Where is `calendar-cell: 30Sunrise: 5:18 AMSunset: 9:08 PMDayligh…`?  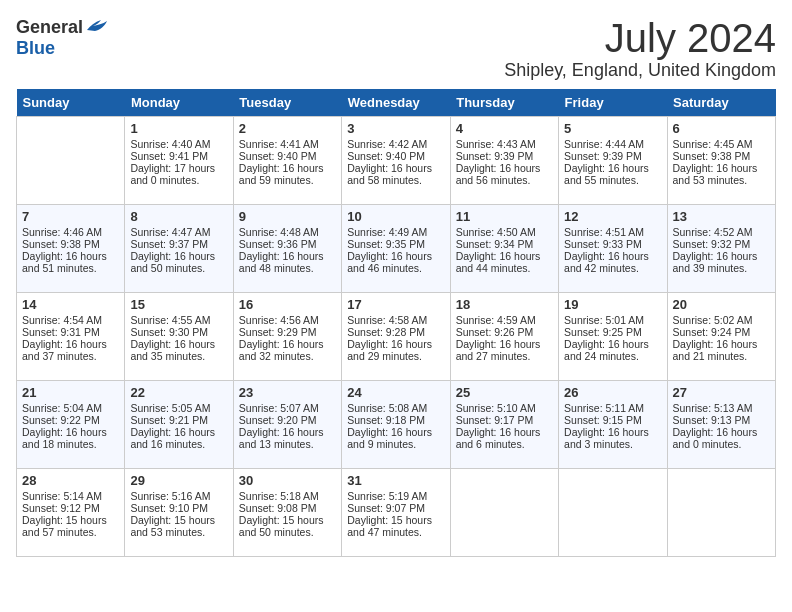
calendar-cell: 30Sunrise: 5:18 AMSunset: 9:08 PMDayligh… is located at coordinates (287, 513).